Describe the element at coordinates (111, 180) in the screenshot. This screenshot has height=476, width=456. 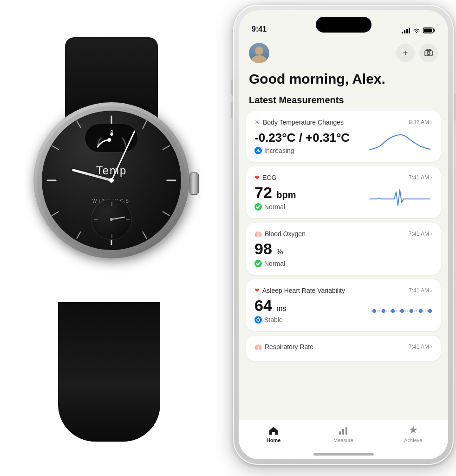
I see `hand-center` at that location.